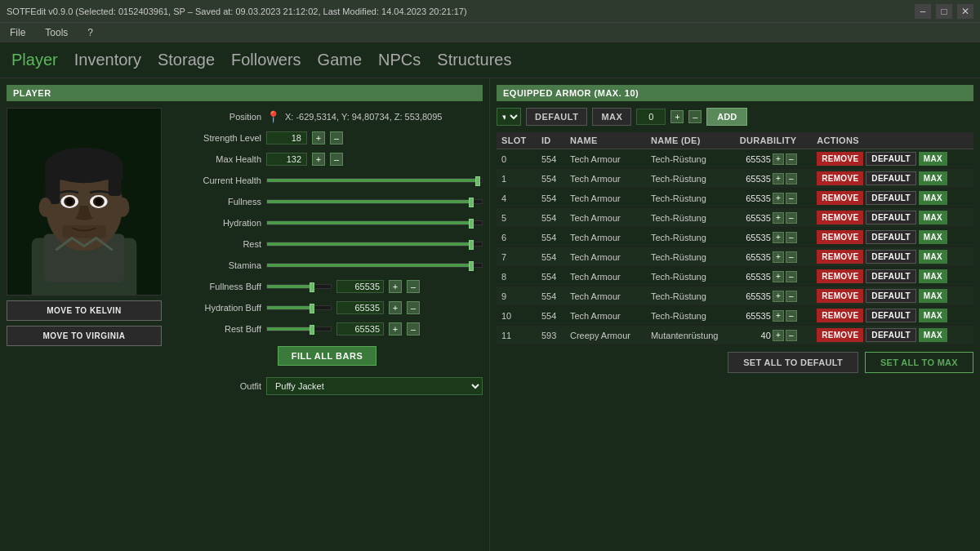  Describe the element at coordinates (474, 60) in the screenshot. I see `tab-structures: Structures` at that location.